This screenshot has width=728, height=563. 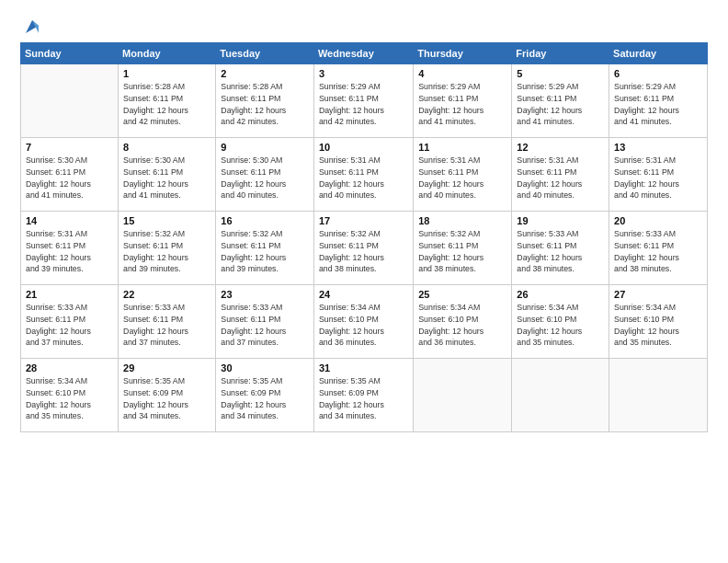 I want to click on day-number: 17, so click(x=364, y=221).